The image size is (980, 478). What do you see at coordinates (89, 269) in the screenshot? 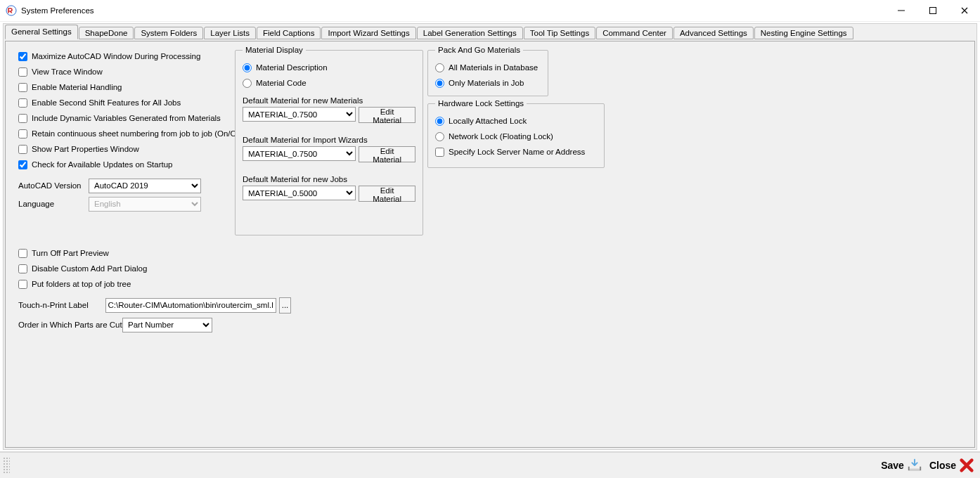
I see `cb-label: Disable Custom Add Part Dialog` at bounding box center [89, 269].